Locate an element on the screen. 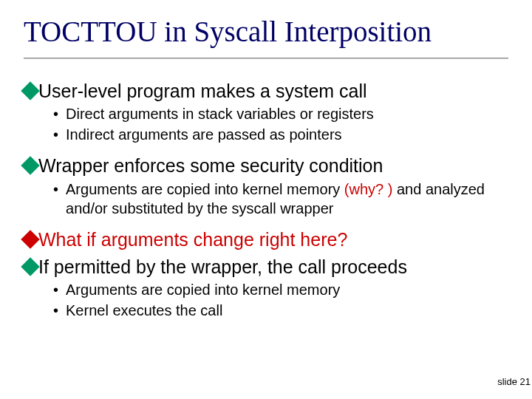 The width and height of the screenshot is (532, 399). sub-bullet-text: Direct arguments in stack variables or r… is located at coordinates (220, 114).